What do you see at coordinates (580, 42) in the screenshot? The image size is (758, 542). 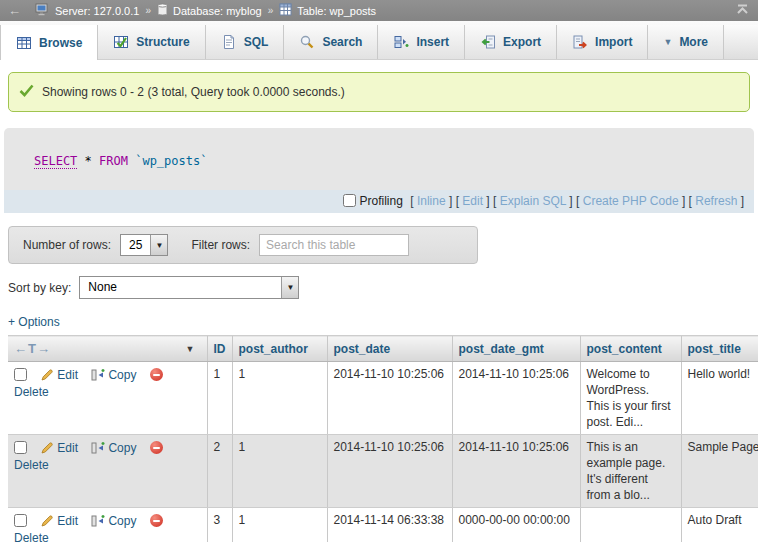 I see `import-icon` at bounding box center [580, 42].